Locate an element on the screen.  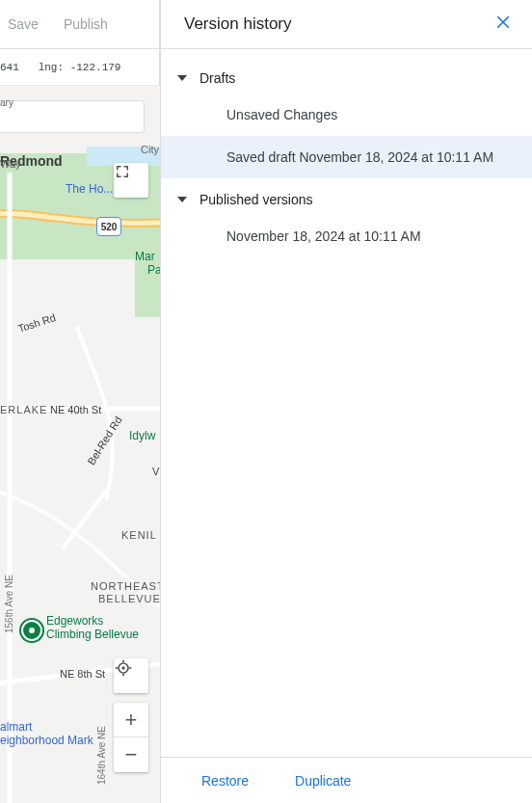
section-toggle-published: Published versions is located at coordinates (347, 200).